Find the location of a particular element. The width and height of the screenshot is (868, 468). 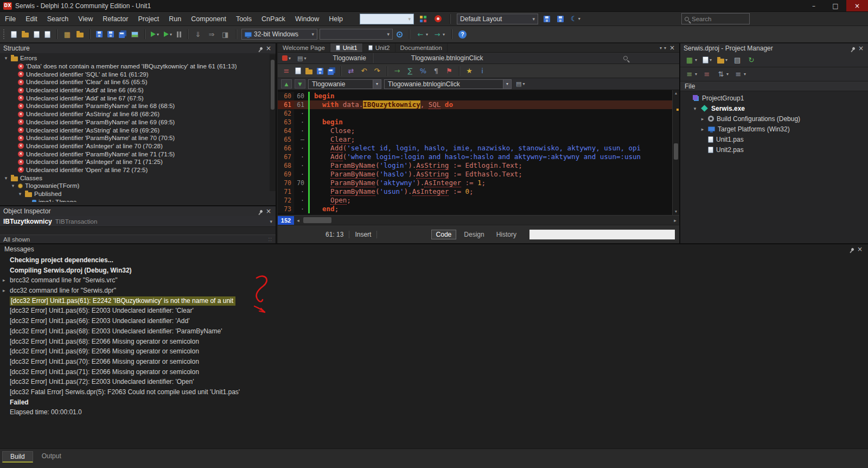

navigate-forward-button: →▾ is located at coordinates (439, 35).